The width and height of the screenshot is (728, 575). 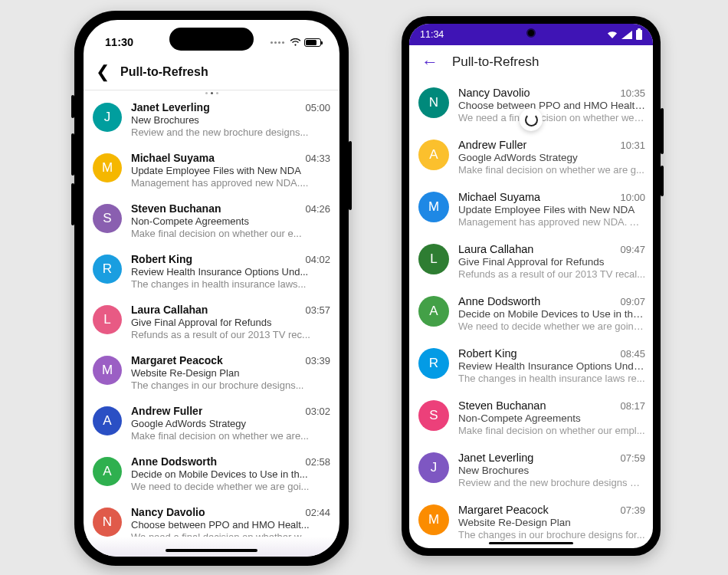 I want to click on preview-text: Management has approved new NDA...., so click(x=231, y=182).